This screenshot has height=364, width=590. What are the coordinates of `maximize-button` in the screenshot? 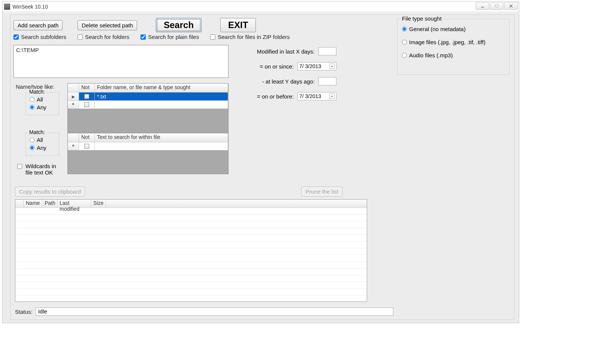 It's located at (497, 6).